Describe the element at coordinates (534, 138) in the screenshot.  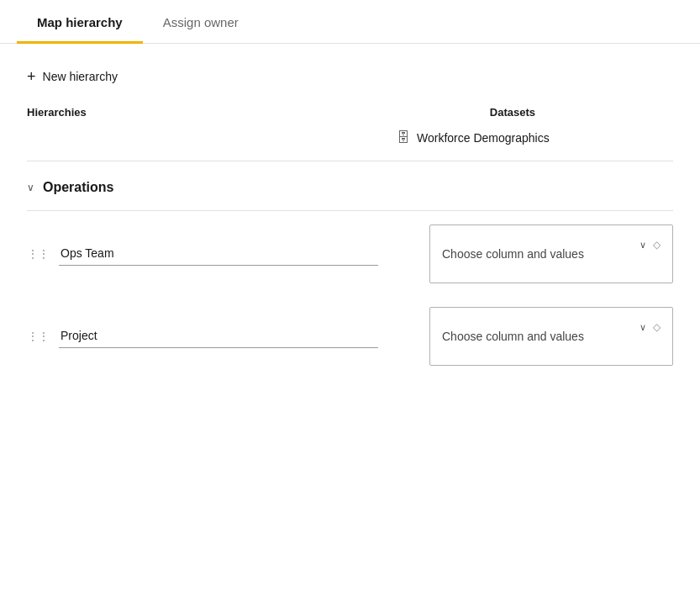
I see `dataset-item: 🗄 Workforce Demographics` at that location.